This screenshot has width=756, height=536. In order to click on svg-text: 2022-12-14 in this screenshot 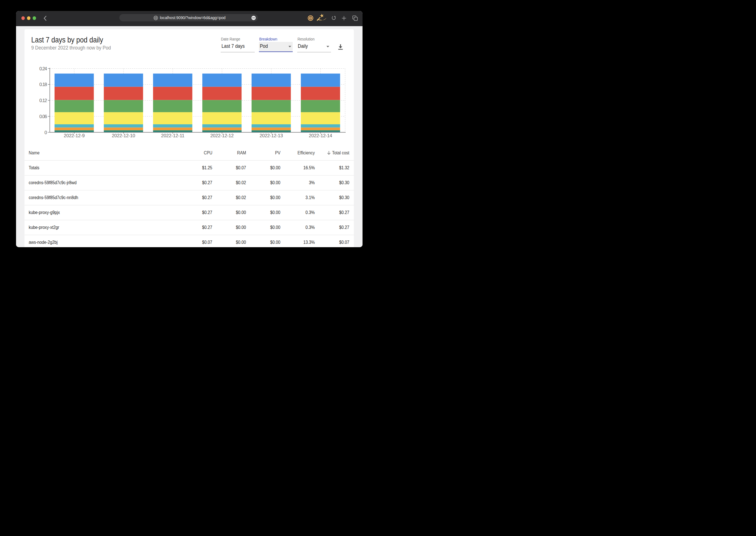, I will do `click(320, 136)`.